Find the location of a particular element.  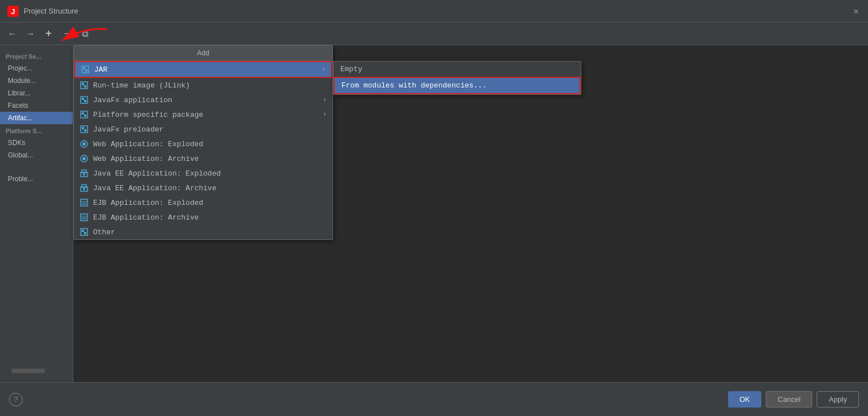

jar-submenu: Empty From modules with dependencies... is located at coordinates (457, 78).